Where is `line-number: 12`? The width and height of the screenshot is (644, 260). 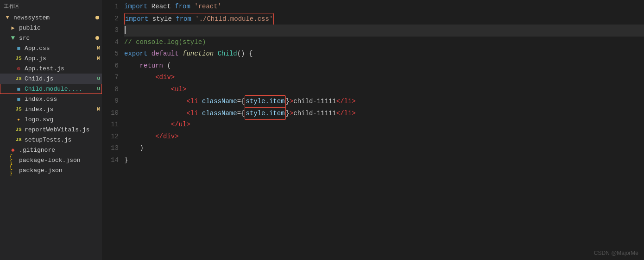
line-number: 12 is located at coordinates (110, 137).